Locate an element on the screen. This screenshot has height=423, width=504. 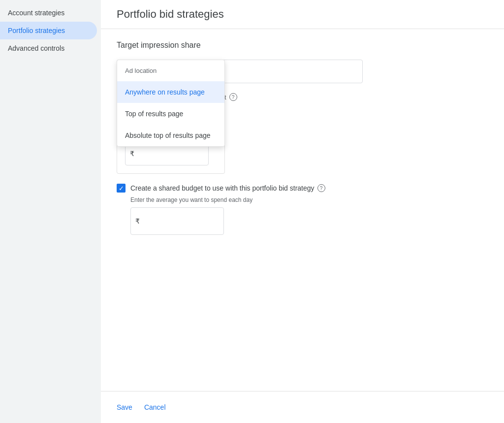
shared-budget-help-icon: ? is located at coordinates (321, 188).